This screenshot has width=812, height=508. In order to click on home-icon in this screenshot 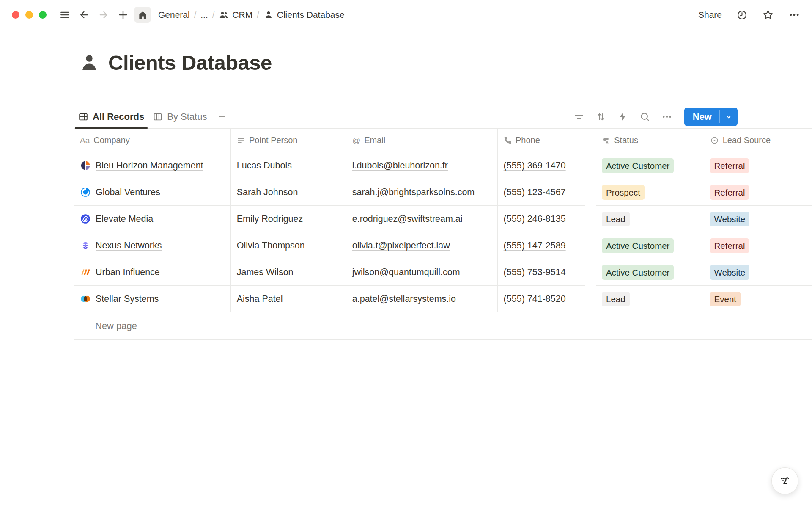, I will do `click(143, 15)`.